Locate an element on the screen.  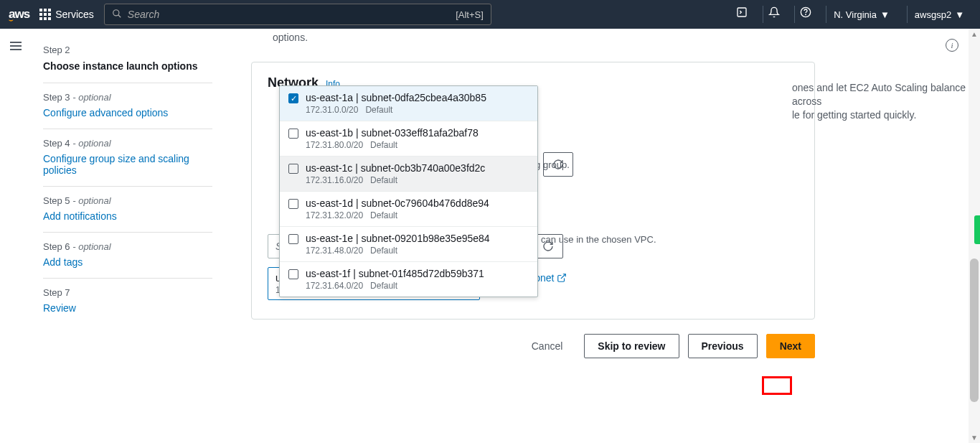
subnet-option-us-east-1e: us-east-1e | subnet-09201b98e35e95e84172… is located at coordinates (409, 244).